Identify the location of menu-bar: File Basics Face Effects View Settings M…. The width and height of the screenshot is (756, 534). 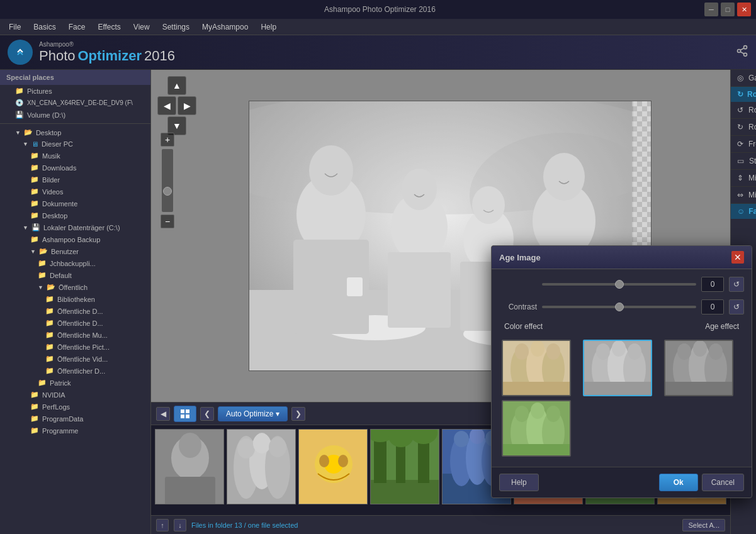
(378, 27).